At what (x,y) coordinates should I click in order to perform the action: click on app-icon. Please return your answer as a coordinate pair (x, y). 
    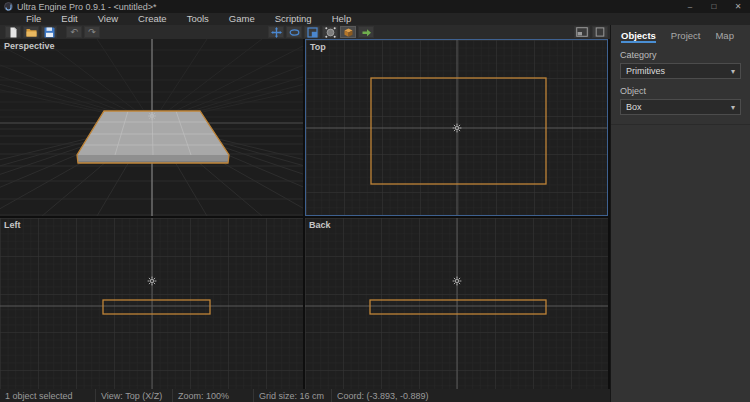
    Looking at the image, I should click on (8, 6).